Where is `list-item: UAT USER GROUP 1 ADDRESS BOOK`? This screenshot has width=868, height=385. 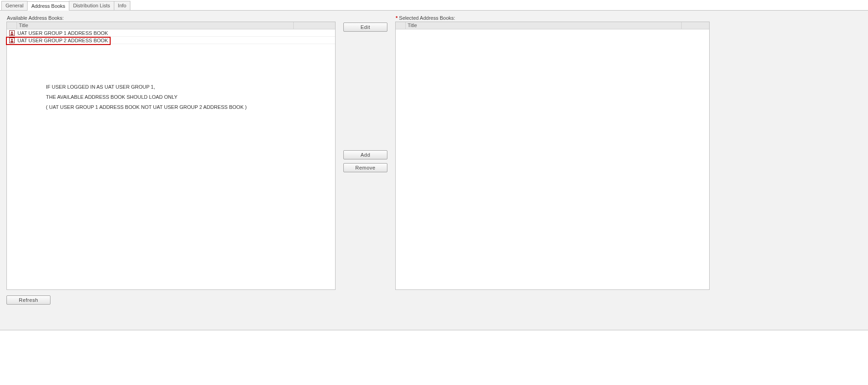
list-item: UAT USER GROUP 1 ADDRESS BOOK is located at coordinates (171, 33).